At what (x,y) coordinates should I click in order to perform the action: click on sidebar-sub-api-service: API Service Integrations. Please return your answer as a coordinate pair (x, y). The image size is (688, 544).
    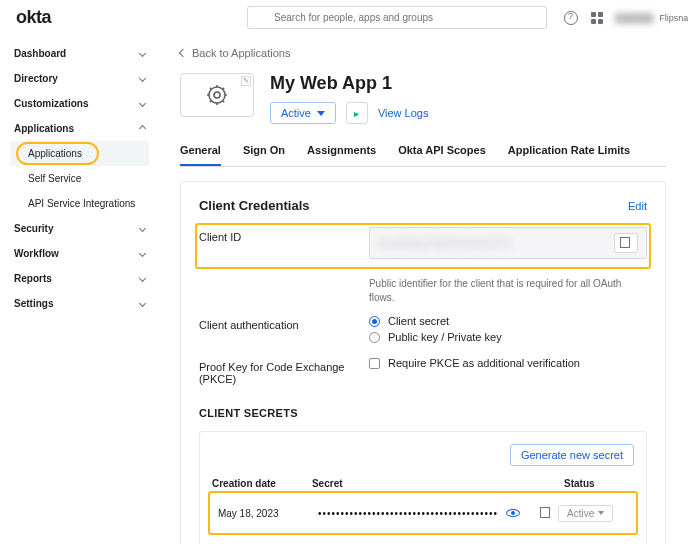
    Looking at the image, I should click on (80, 204).